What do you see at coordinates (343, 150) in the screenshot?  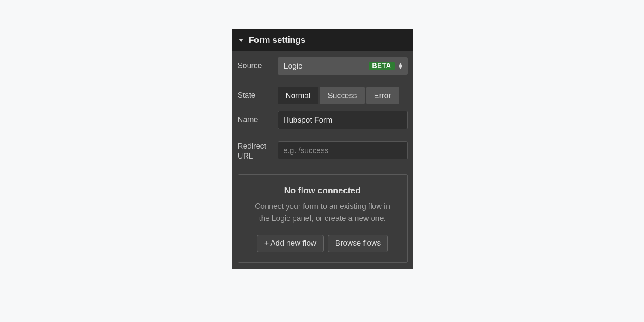 I see `redirect-url-input` at bounding box center [343, 150].